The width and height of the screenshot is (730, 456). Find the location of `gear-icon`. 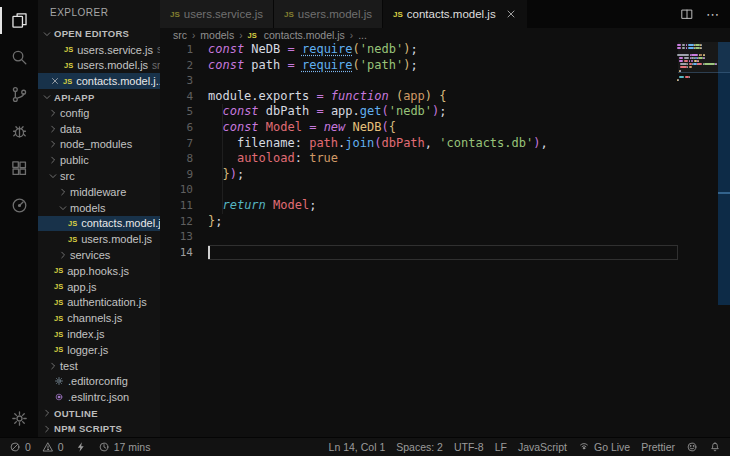

gear-icon is located at coordinates (59, 381).